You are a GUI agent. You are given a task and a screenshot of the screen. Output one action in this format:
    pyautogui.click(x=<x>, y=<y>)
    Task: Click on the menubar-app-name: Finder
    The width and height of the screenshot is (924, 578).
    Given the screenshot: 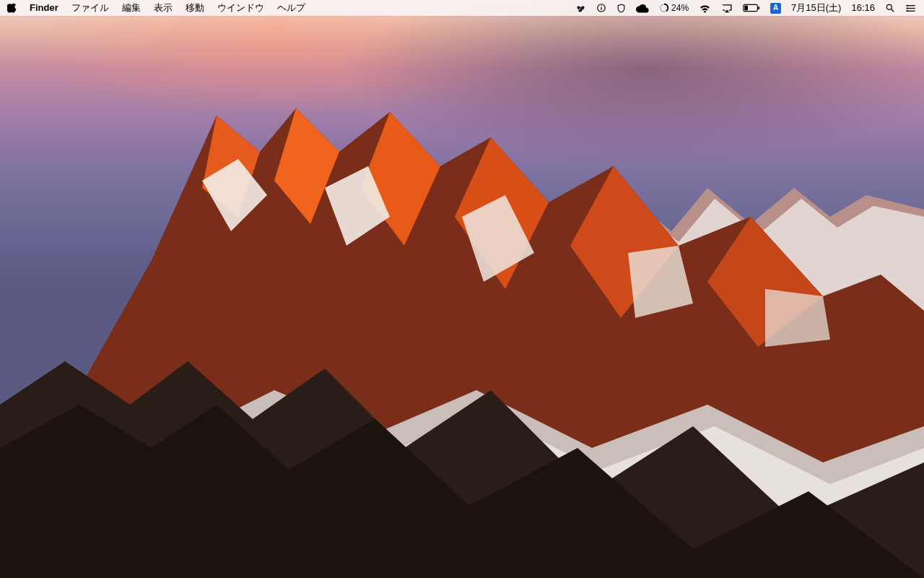 What is the action you would take?
    pyautogui.click(x=44, y=8)
    